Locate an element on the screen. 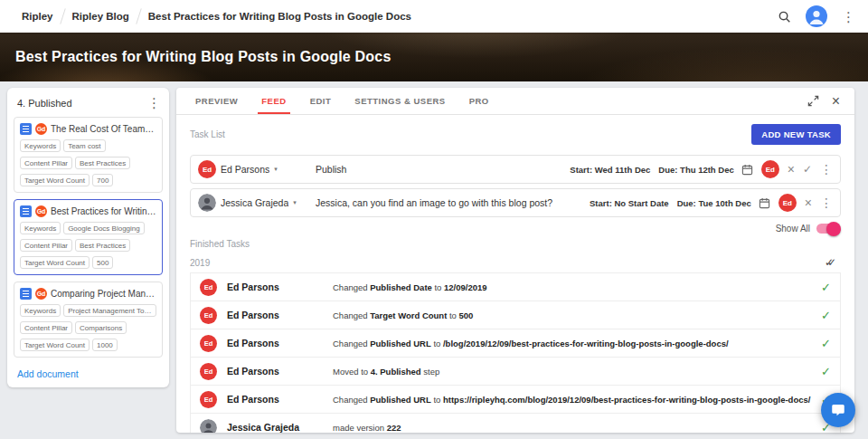  assignee-name: Ed Parsons is located at coordinates (245, 169).